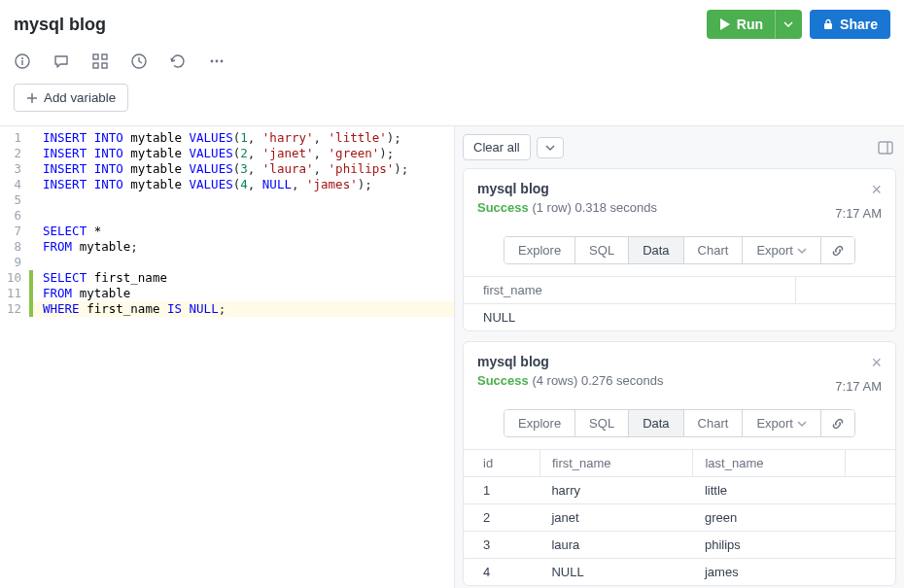 This screenshot has height=588, width=904. What do you see at coordinates (243, 169) in the screenshot?
I see `line-content: INSERT INTO mytable VALUES(3, 'laura', '…` at bounding box center [243, 169].